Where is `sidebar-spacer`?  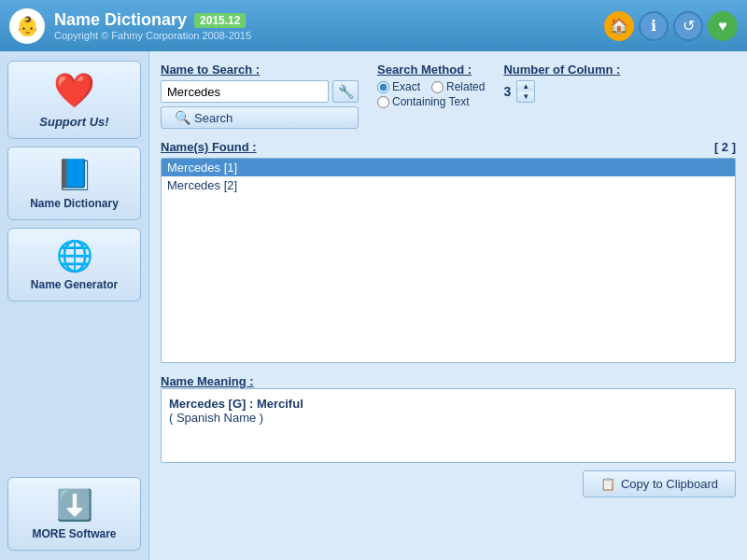 sidebar-spacer is located at coordinates (75, 389).